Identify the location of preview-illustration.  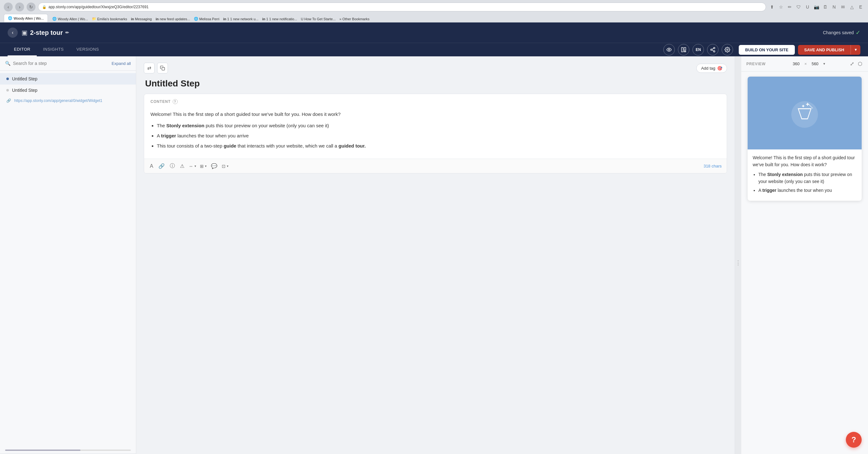
(805, 113).